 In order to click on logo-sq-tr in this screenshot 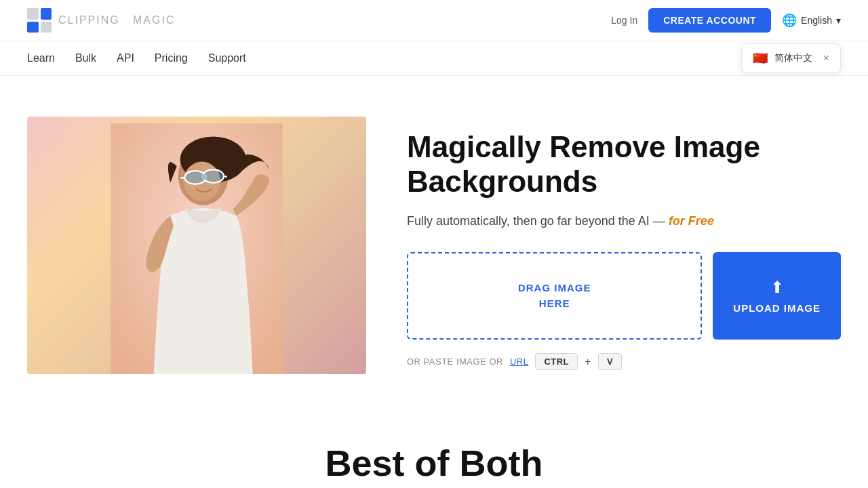, I will do `click(46, 14)`.